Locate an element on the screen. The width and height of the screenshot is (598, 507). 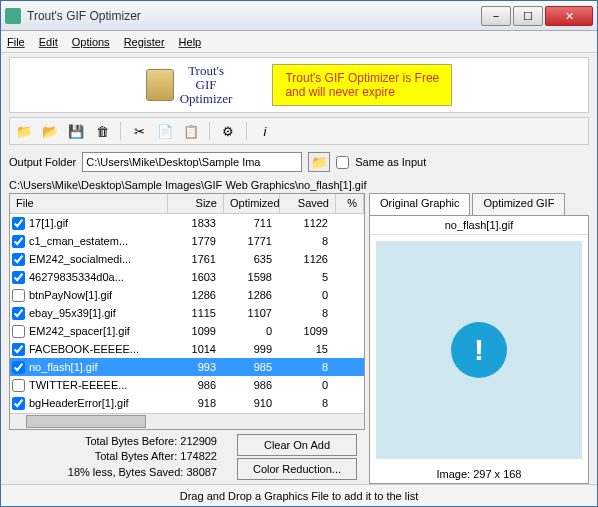
file-name: btnPayNow[1].gif is located at coordinates (98, 295).